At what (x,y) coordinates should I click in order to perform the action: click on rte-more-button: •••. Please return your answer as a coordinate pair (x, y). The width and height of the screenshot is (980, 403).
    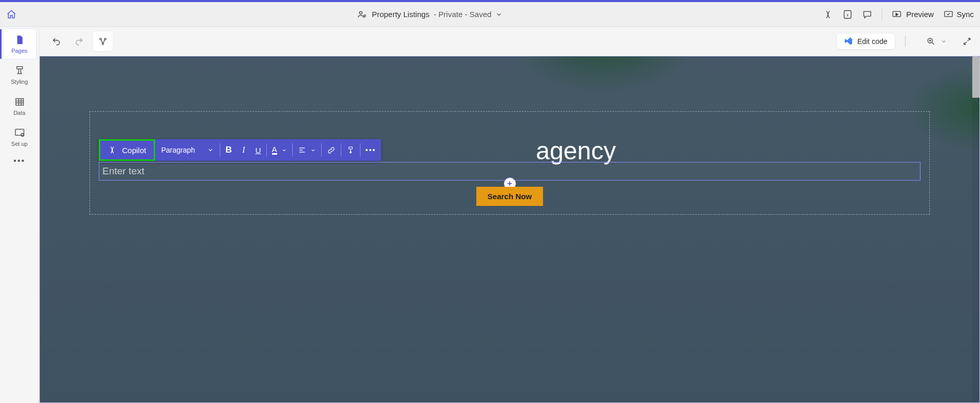
    Looking at the image, I should click on (371, 150).